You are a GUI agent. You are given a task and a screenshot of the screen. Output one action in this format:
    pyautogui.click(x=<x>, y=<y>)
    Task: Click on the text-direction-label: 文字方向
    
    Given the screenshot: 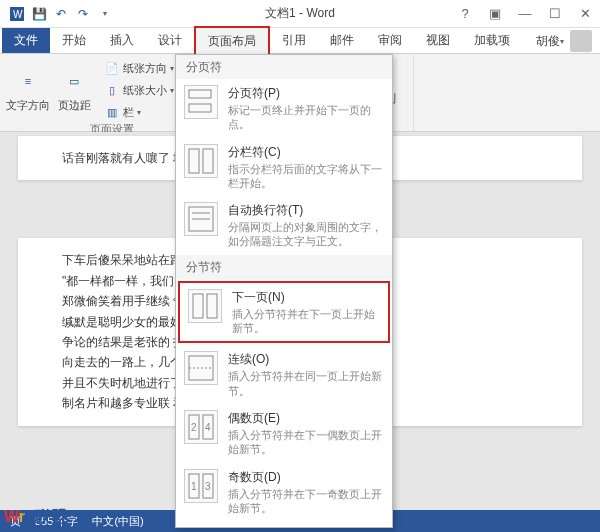 What is the action you would take?
    pyautogui.click(x=28, y=106)
    